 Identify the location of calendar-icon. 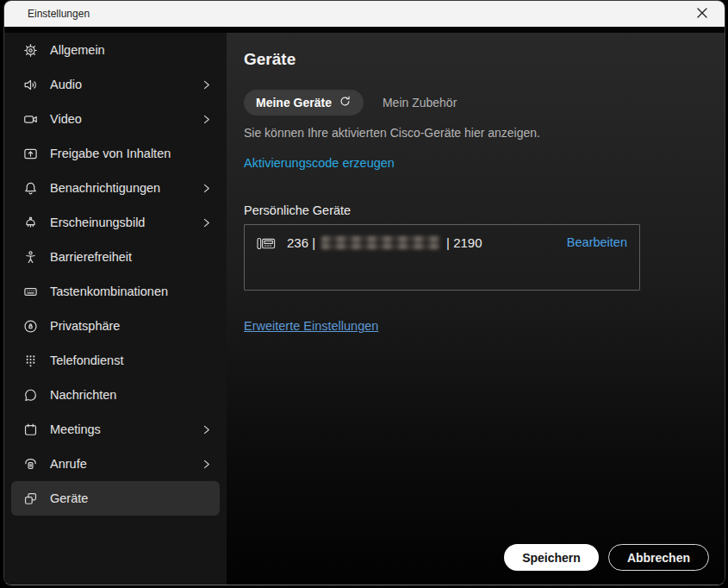
(30, 429).